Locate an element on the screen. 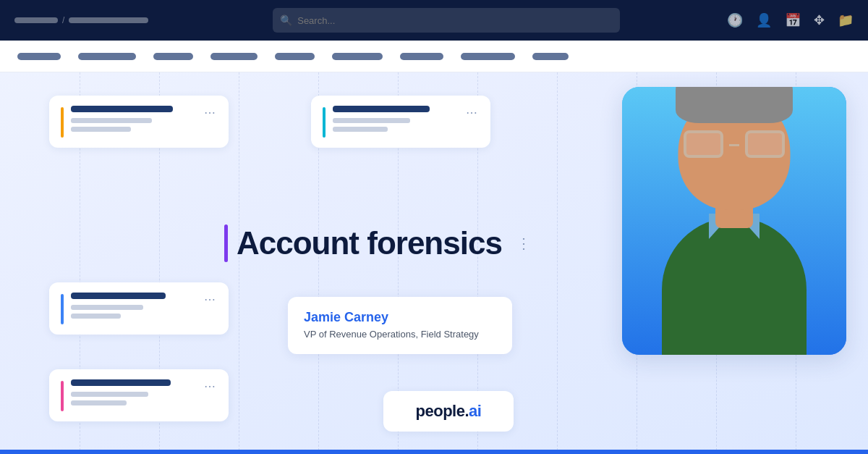 Image resolution: width=868 pixels, height=454 pixels. search-icon: 🔍 is located at coordinates (286, 20).